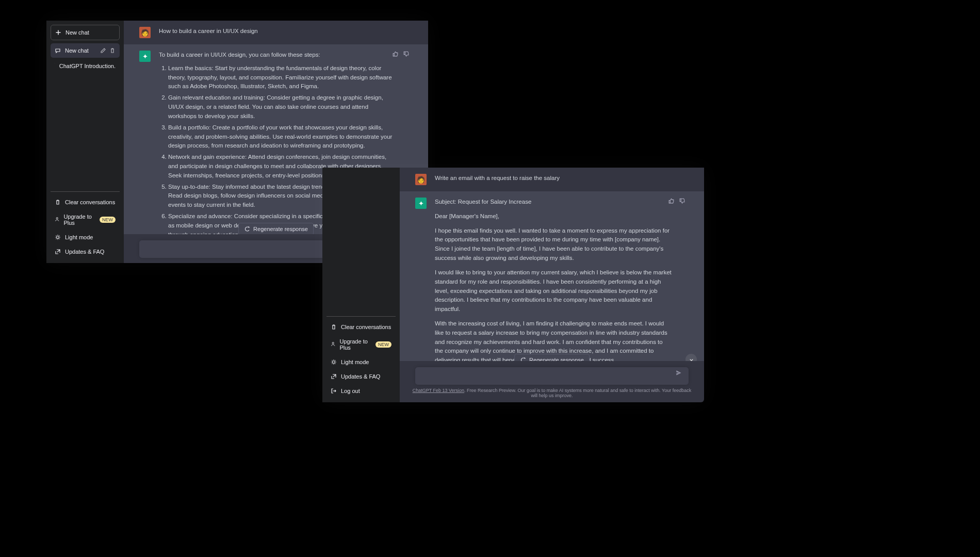  Describe the element at coordinates (277, 55) in the screenshot. I see `assistant-intro: To build a career in UI/UX design, you c…` at that location.